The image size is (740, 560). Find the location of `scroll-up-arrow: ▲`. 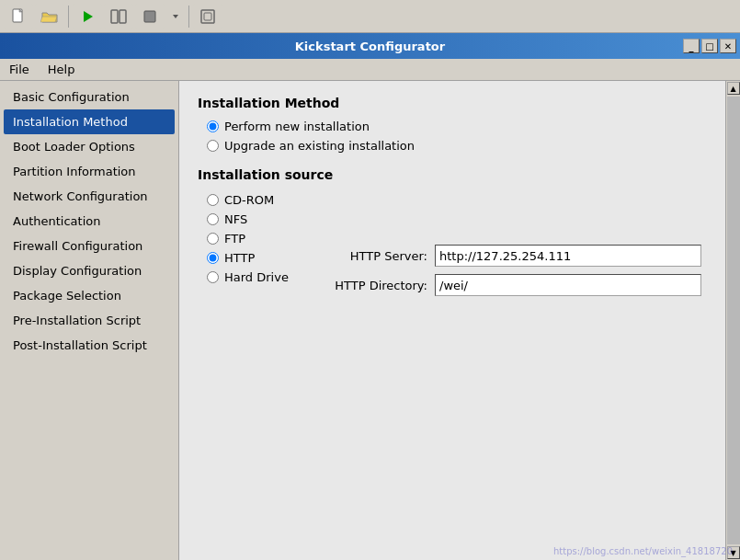

scroll-up-arrow: ▲ is located at coordinates (734, 88).